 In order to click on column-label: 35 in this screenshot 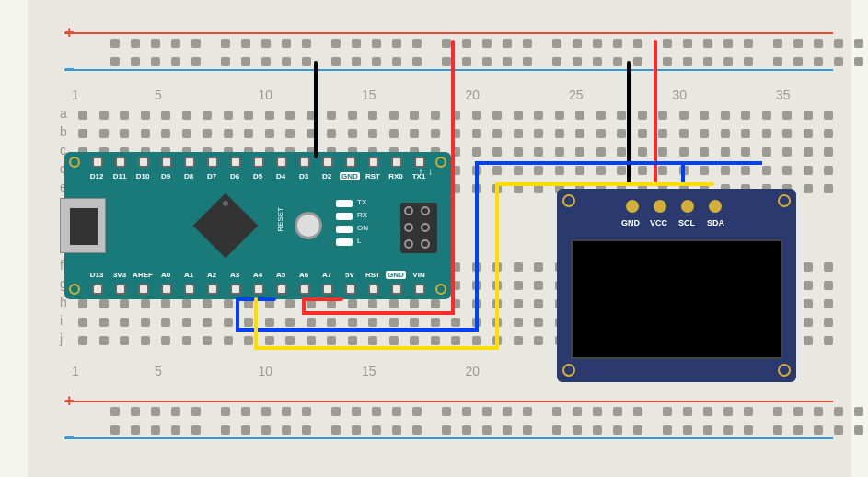, I will do `click(783, 95)`.